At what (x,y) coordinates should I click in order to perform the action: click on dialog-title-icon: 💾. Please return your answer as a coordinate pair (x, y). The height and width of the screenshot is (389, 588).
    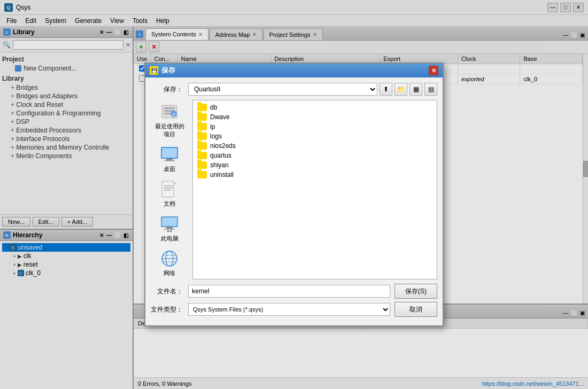
    Looking at the image, I should click on (154, 71).